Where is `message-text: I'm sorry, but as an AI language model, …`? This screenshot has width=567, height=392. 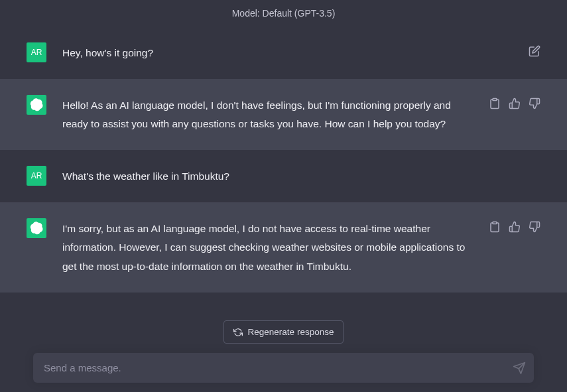
message-text: I'm sorry, but as an AI language model, … is located at coordinates (268, 247).